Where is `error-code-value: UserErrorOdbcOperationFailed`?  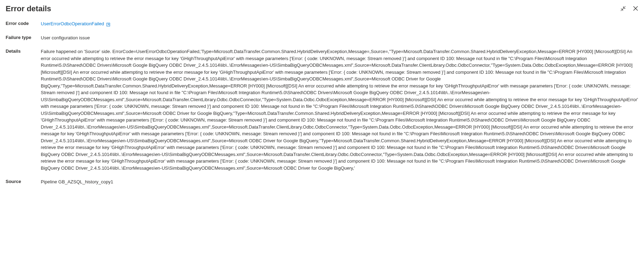 error-code-value: UserErrorOdbcOperationFailed is located at coordinates (72, 24).